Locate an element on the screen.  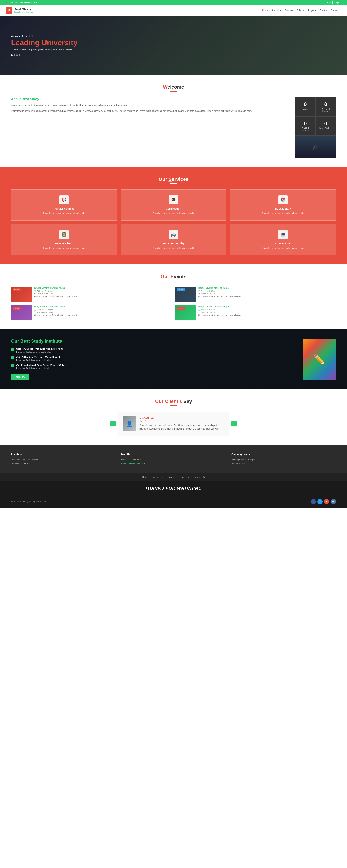
service-desc-library: Phasellus at placerat ante nulla adipisc… is located at coordinates (283, 213).